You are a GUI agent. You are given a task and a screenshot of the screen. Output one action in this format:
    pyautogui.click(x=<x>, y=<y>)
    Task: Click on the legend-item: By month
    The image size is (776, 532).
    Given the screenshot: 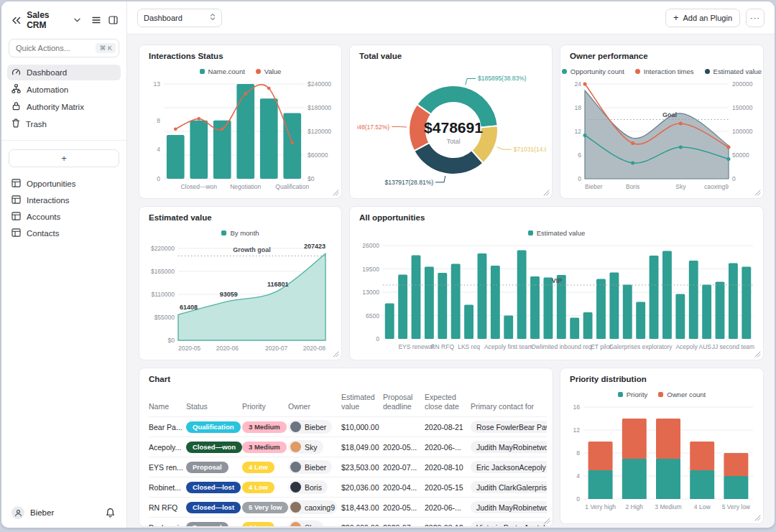 What is the action you would take?
    pyautogui.click(x=240, y=233)
    